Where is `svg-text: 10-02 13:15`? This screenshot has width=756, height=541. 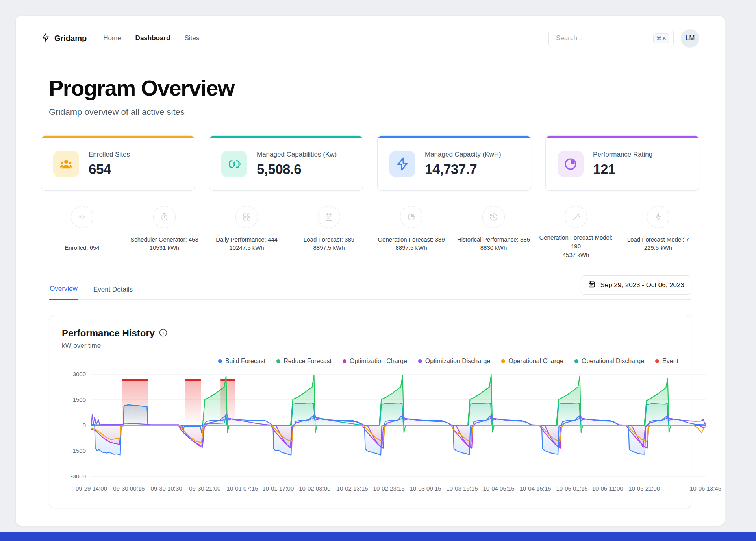 svg-text: 10-02 13:15 is located at coordinates (352, 489).